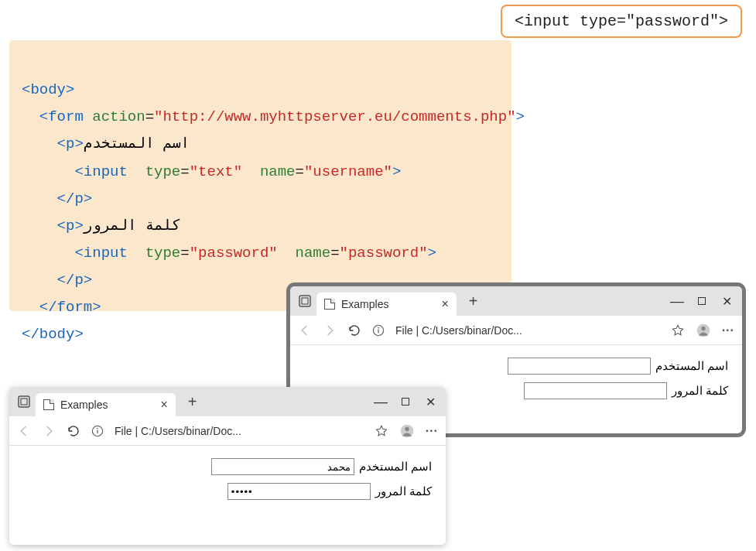 The width and height of the screenshot is (756, 551). I want to click on password-row: كلمة المرور, so click(227, 491).